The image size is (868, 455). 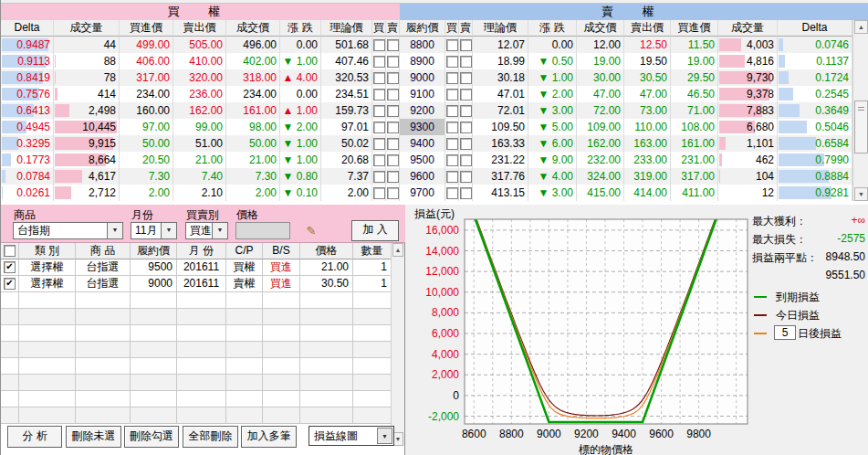 I want to click on put-ask-cell: 12.50, so click(x=648, y=45).